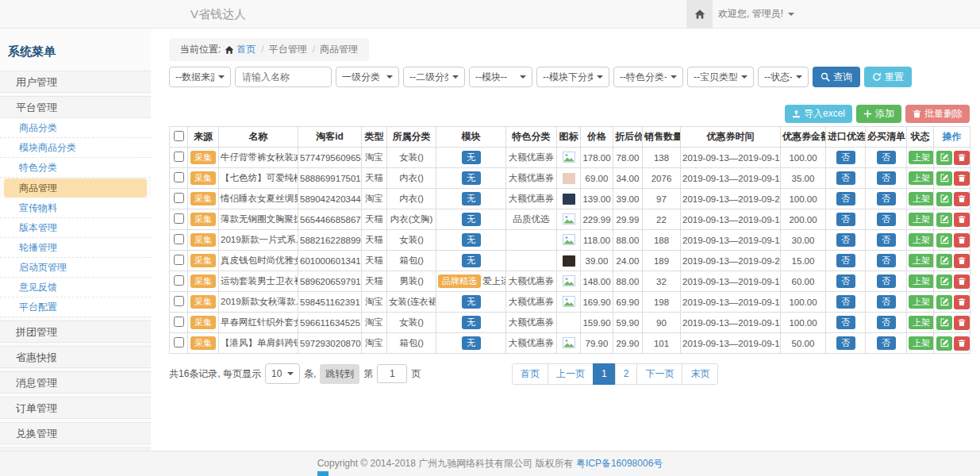 The height and width of the screenshot is (476, 980). I want to click on sidebar-group: 省惠快报, so click(75, 357).